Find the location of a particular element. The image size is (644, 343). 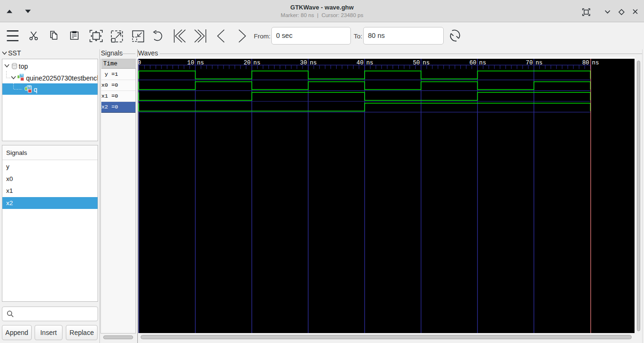

svg-text: 80 is located at coordinates (585, 63).